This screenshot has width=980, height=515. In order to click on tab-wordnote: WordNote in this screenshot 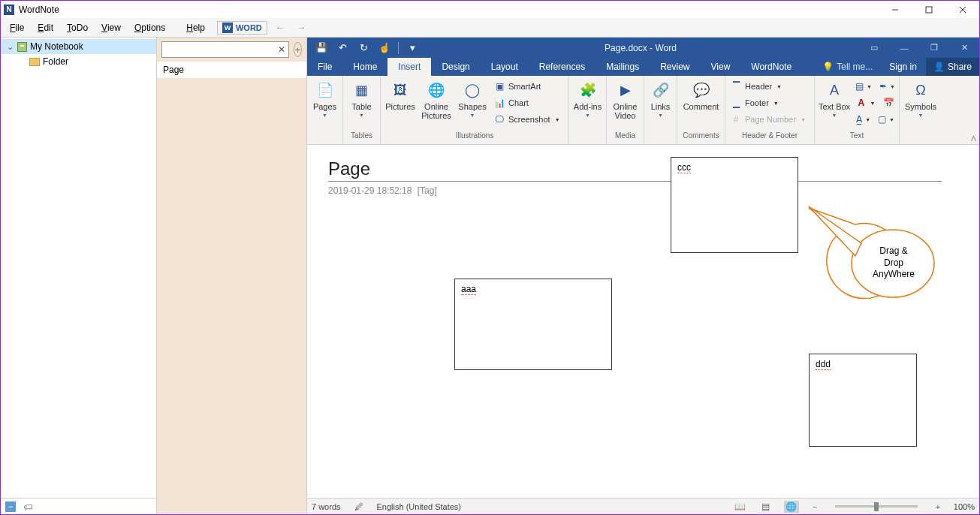, I will do `click(771, 67)`.